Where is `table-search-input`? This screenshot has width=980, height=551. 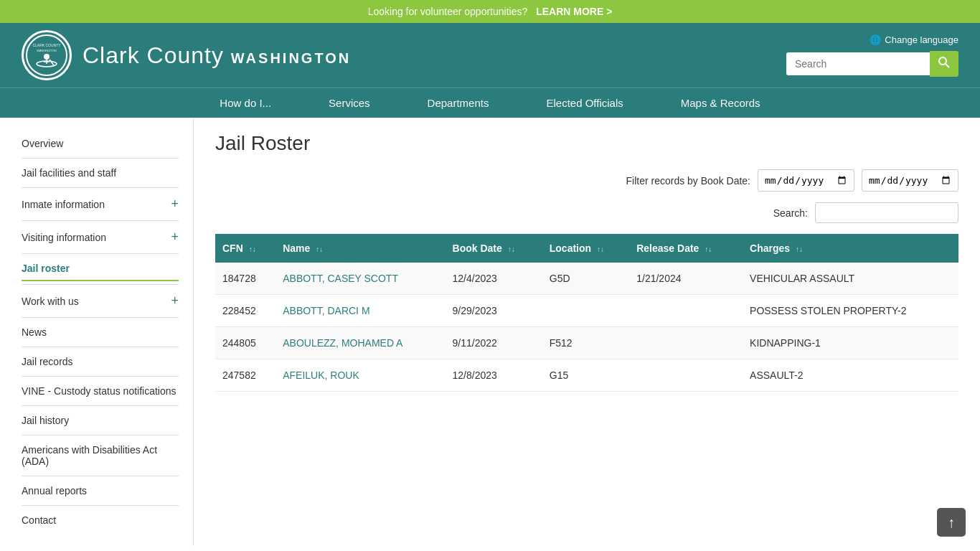 table-search-input is located at coordinates (887, 212).